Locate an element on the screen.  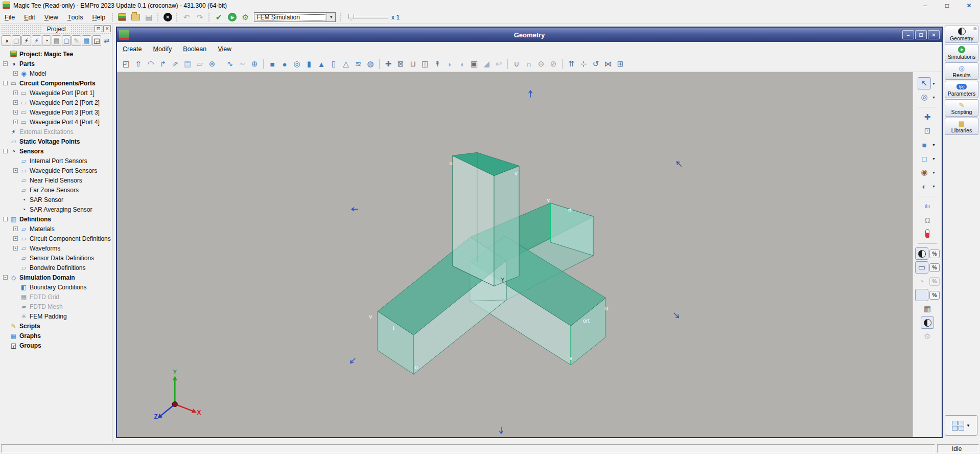
tab-parameters: f(x)Parameters is located at coordinates (962, 89).